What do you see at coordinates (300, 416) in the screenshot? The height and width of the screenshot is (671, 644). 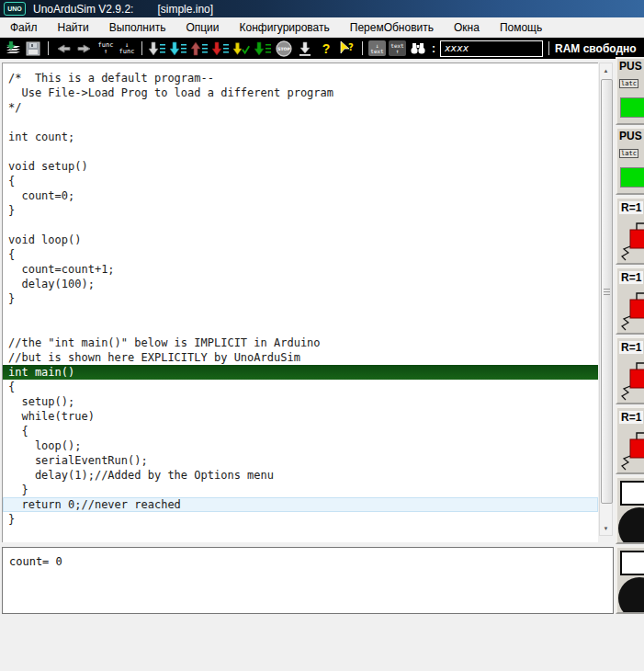 I see `code-line: while(true)` at bounding box center [300, 416].